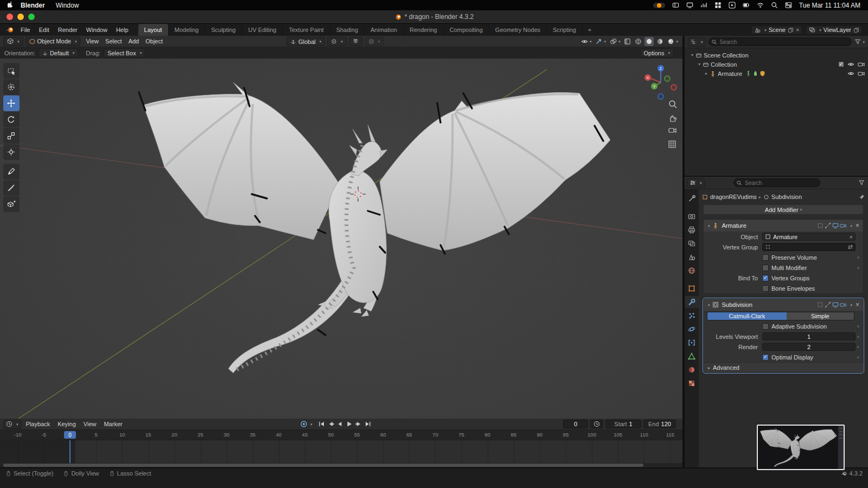  What do you see at coordinates (692, 288) in the screenshot?
I see `properties-tab-object` at bounding box center [692, 288].